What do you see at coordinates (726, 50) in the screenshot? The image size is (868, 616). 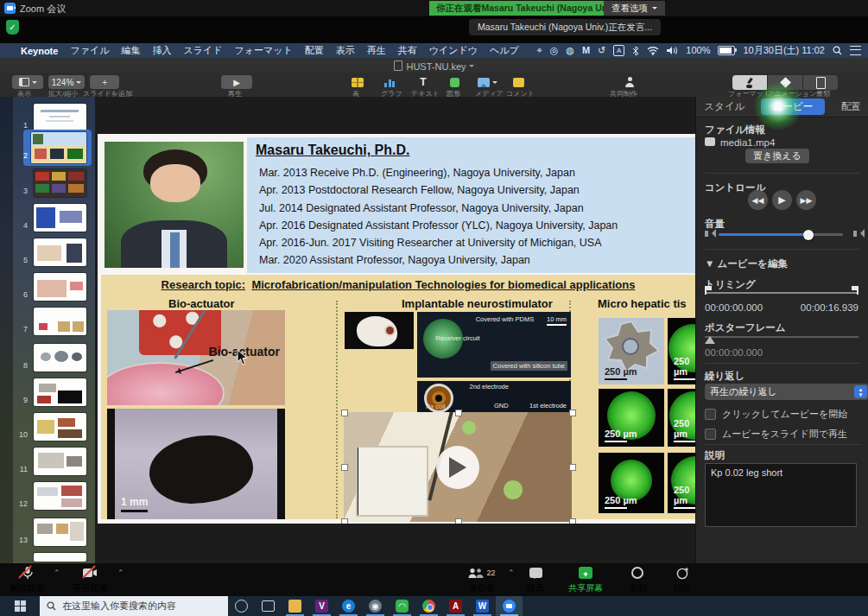 I see `battery-icon` at bounding box center [726, 50].